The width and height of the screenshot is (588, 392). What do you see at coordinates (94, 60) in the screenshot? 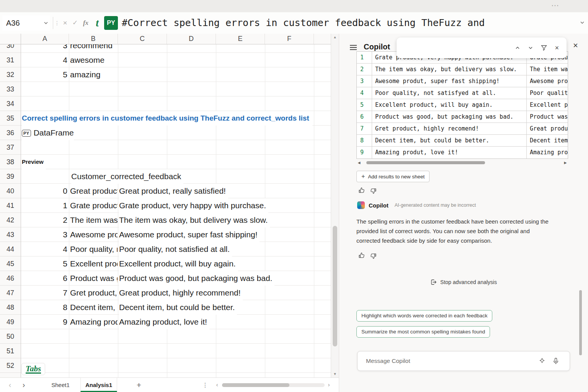
I see `cell-word: awesome` at bounding box center [94, 60].